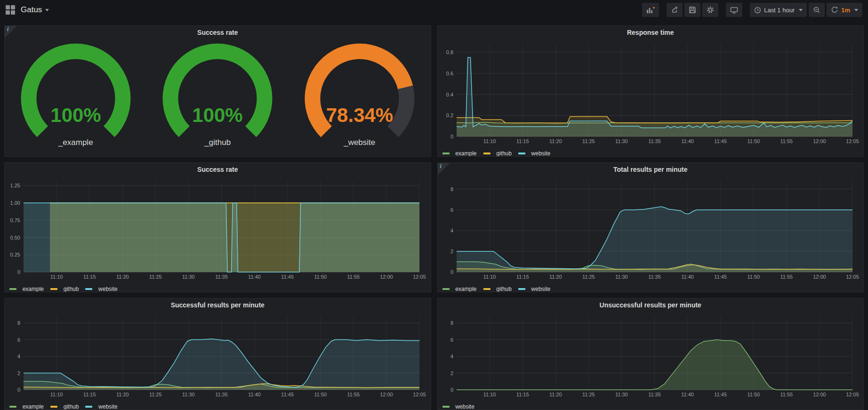  Describe the element at coordinates (89, 277) in the screenshot. I see `svg-text: 11:15` at that location.